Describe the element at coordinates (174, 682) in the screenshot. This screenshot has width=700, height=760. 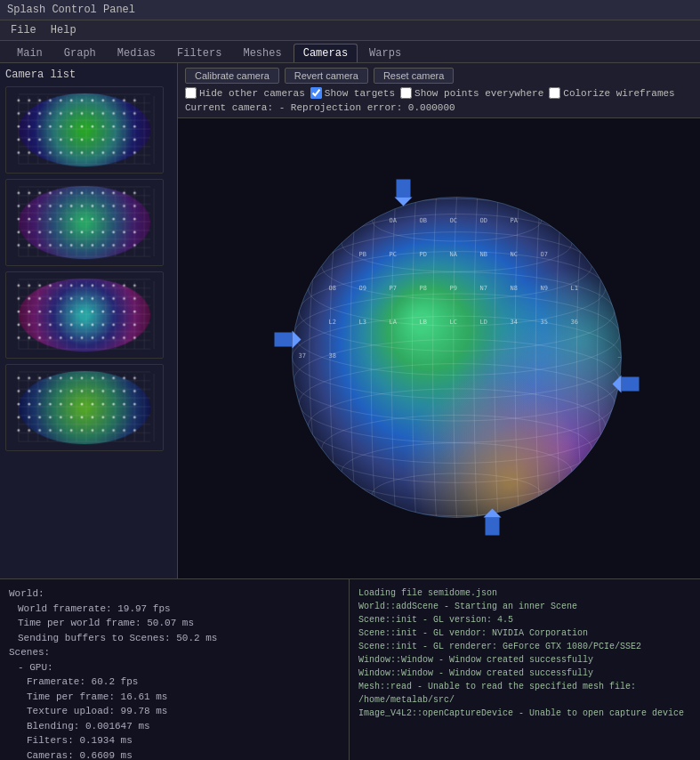
I see `gpu-framerate: Framerate: 60.2 fps` at that location.